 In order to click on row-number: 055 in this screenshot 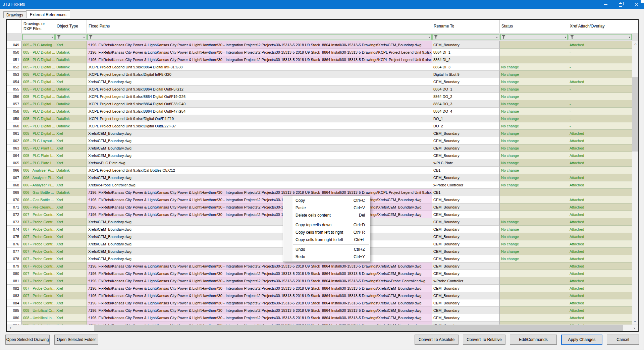, I will do `click(14, 89)`.